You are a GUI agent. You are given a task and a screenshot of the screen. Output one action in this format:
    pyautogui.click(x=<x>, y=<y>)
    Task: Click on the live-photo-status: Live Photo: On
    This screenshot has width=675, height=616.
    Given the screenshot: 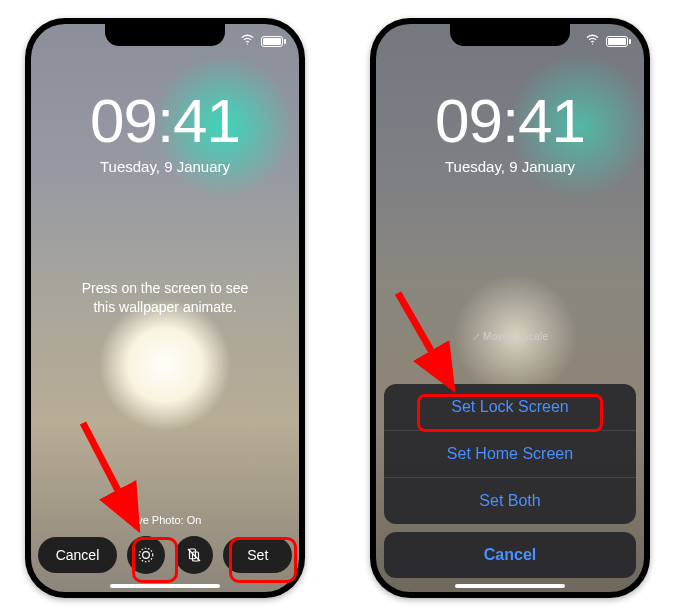 What is the action you would take?
    pyautogui.click(x=165, y=520)
    